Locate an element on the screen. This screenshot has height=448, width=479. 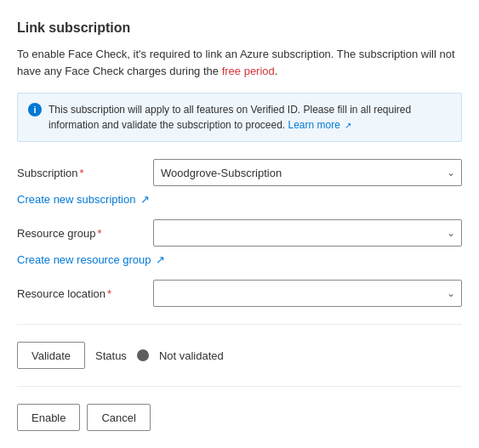
info-icon: i is located at coordinates (35, 110).